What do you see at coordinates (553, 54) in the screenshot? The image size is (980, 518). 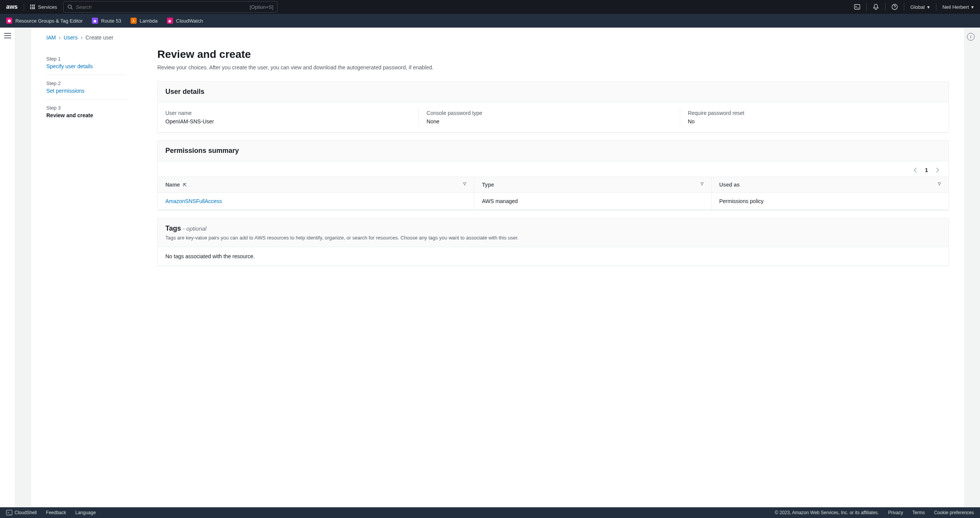 I see `page-title: Review and create` at bounding box center [553, 54].